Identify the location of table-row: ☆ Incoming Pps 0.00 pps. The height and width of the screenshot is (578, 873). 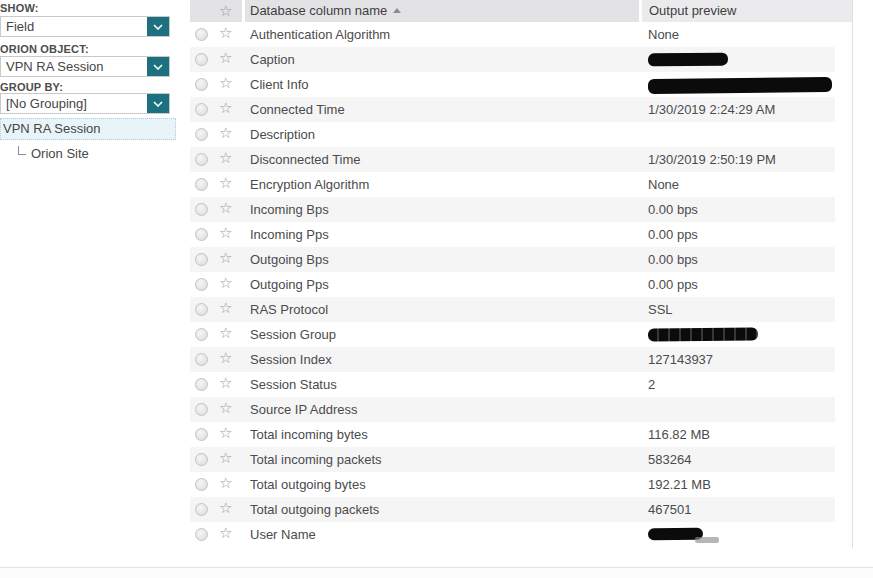
(512, 234).